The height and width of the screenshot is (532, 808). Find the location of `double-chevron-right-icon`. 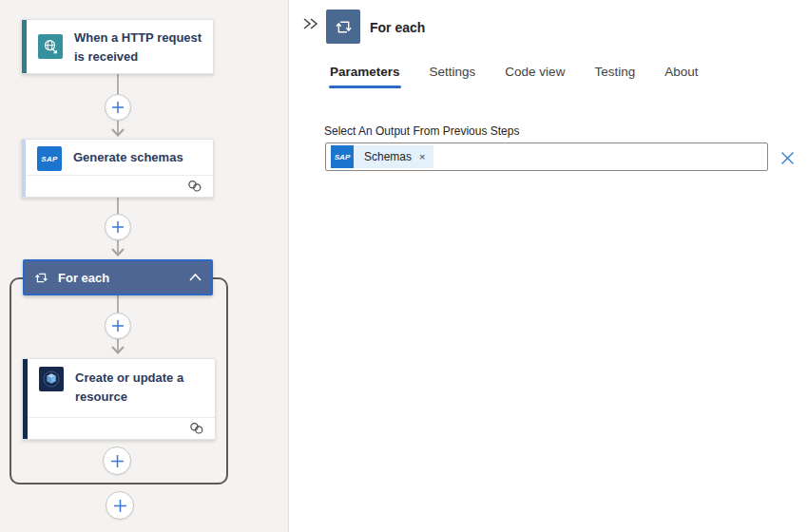

double-chevron-right-icon is located at coordinates (310, 24).